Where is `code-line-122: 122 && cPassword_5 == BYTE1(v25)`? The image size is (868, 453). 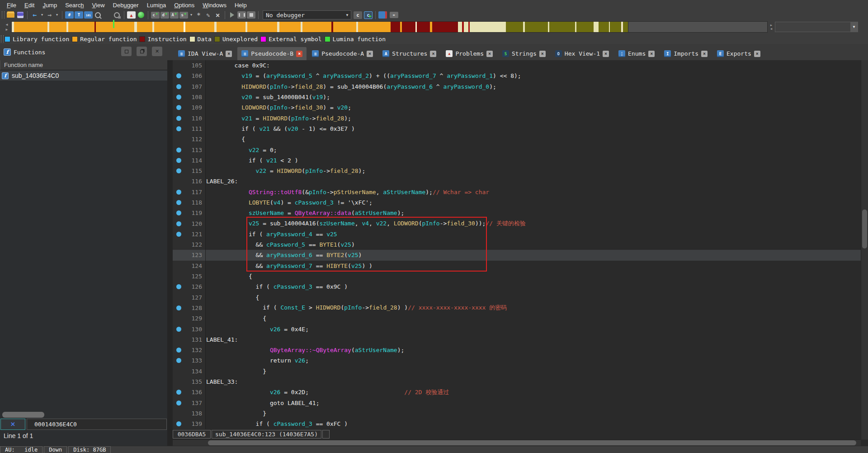
code-line-122: 122 && cPassword_5 == BYTE1(v25) is located at coordinates (517, 244).